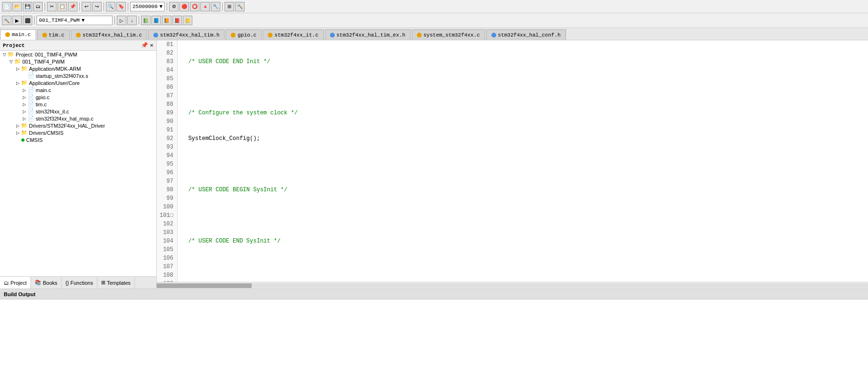  What do you see at coordinates (240, 7) in the screenshot?
I see `settings-button: 🔨` at bounding box center [240, 7].